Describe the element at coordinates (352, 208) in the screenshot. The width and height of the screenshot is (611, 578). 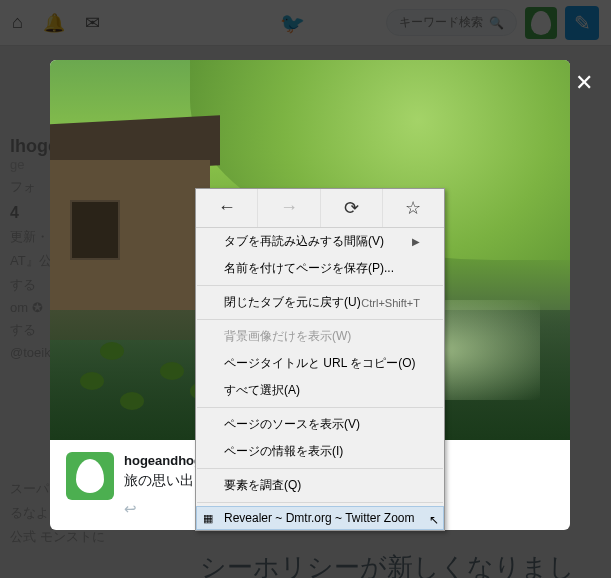
I see `nav-reload-icon: ⟳` at that location.